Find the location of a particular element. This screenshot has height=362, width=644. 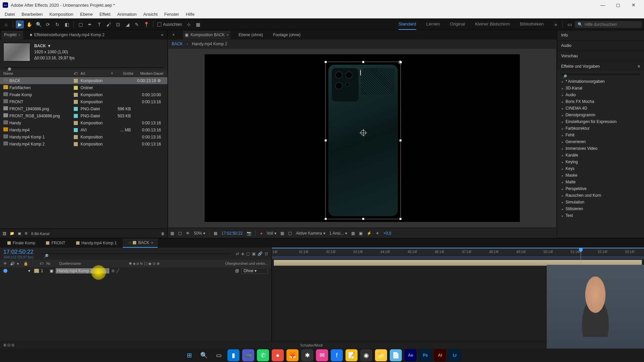

taskbar-messenger: ✉ is located at coordinates (322, 355).